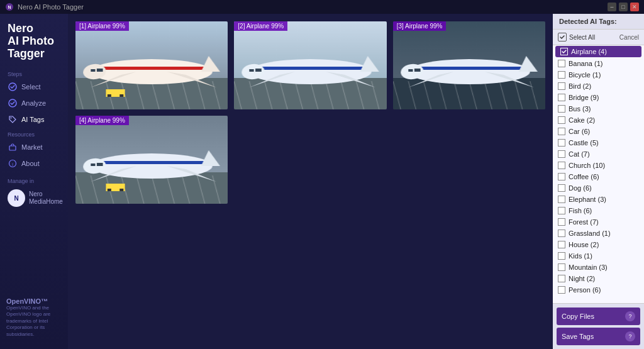 This screenshot has height=349, width=644. I want to click on tag-label-castle: Castle (5), so click(584, 143).